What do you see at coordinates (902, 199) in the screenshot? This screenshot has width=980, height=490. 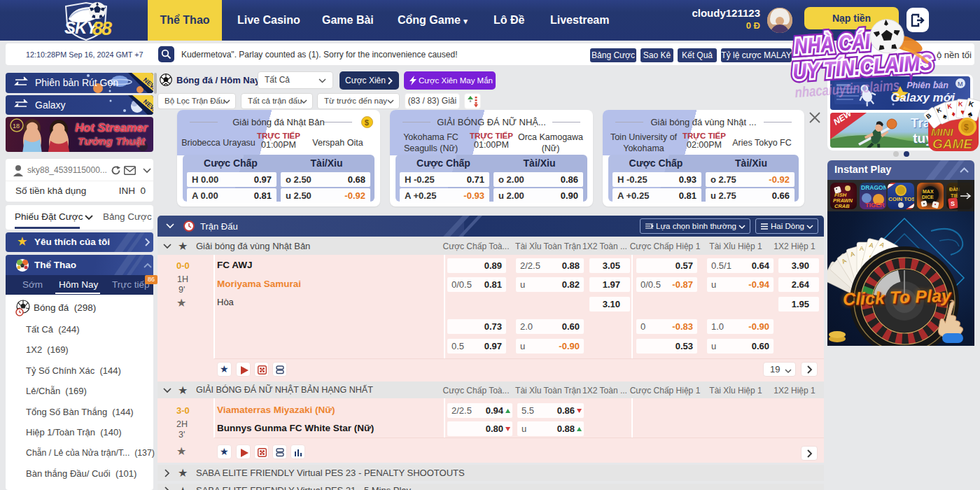 I see `svg-text: COIN TOSS` at bounding box center [902, 199].